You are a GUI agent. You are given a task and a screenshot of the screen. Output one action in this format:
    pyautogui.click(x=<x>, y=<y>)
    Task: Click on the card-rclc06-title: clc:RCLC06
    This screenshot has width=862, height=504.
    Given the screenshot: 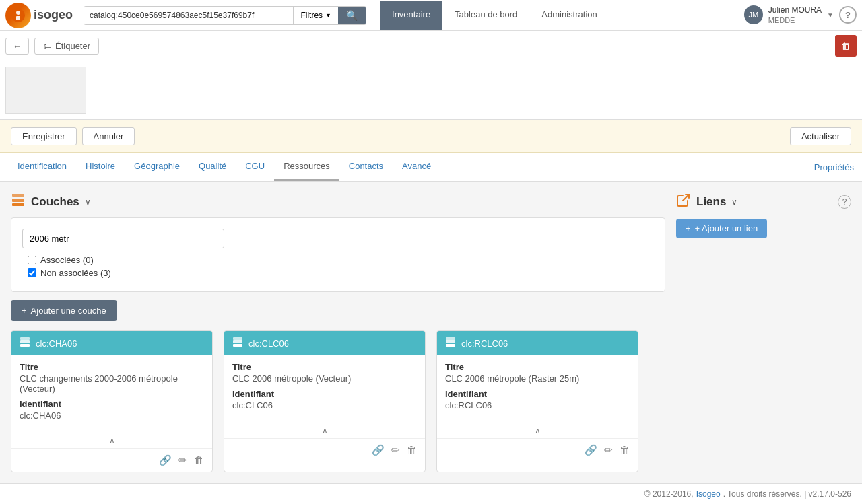 What is the action you would take?
    pyautogui.click(x=485, y=343)
    